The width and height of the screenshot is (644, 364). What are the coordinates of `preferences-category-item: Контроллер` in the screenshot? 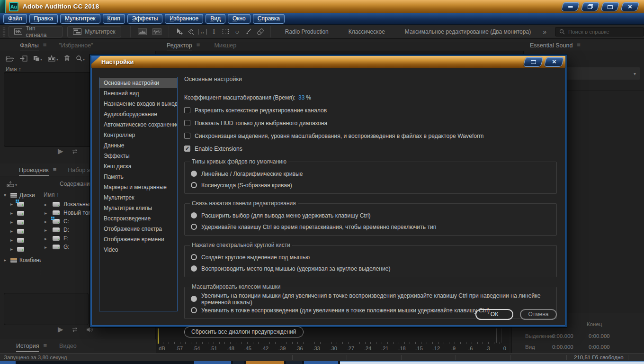 It's located at (138, 135).